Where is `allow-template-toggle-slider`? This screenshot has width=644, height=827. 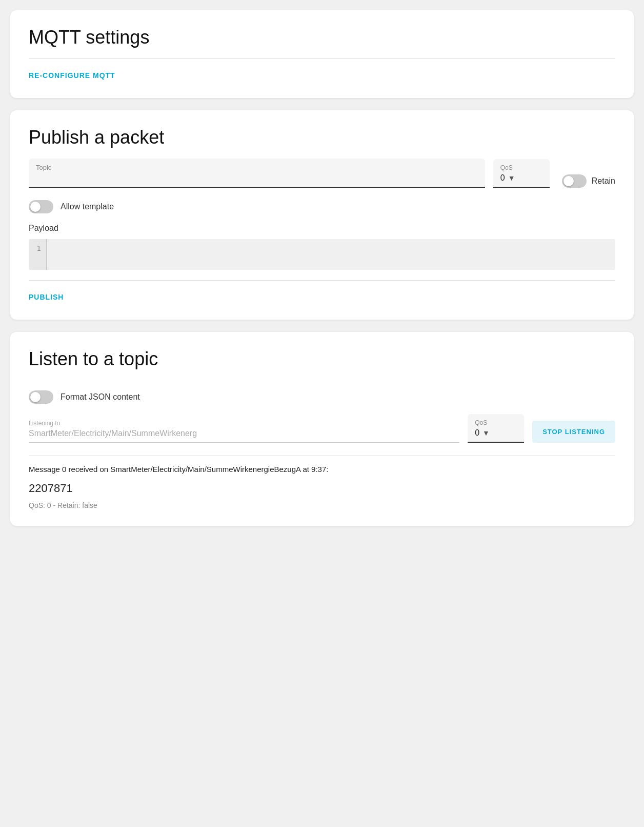 allow-template-toggle-slider is located at coordinates (41, 207).